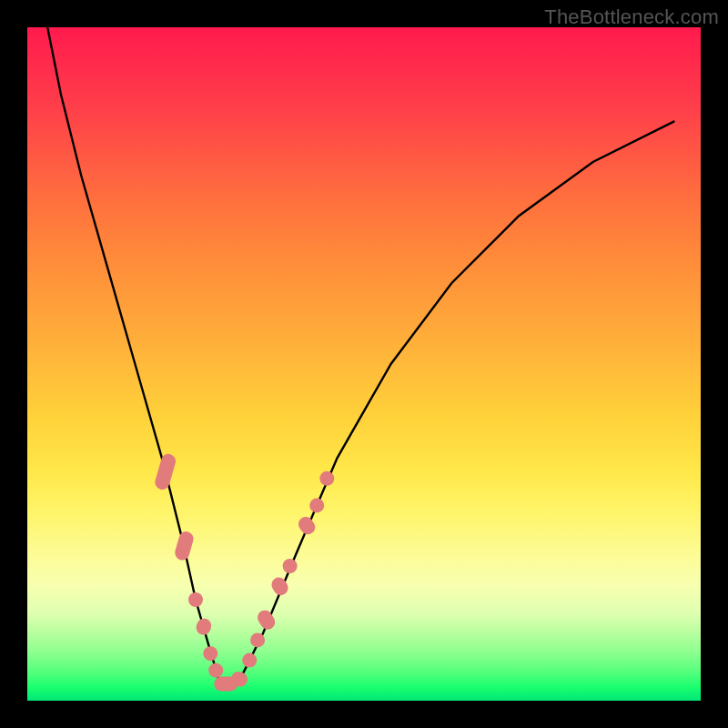  What do you see at coordinates (632, 17) in the screenshot?
I see `watermark-text: TheBottleneck.com` at bounding box center [632, 17].